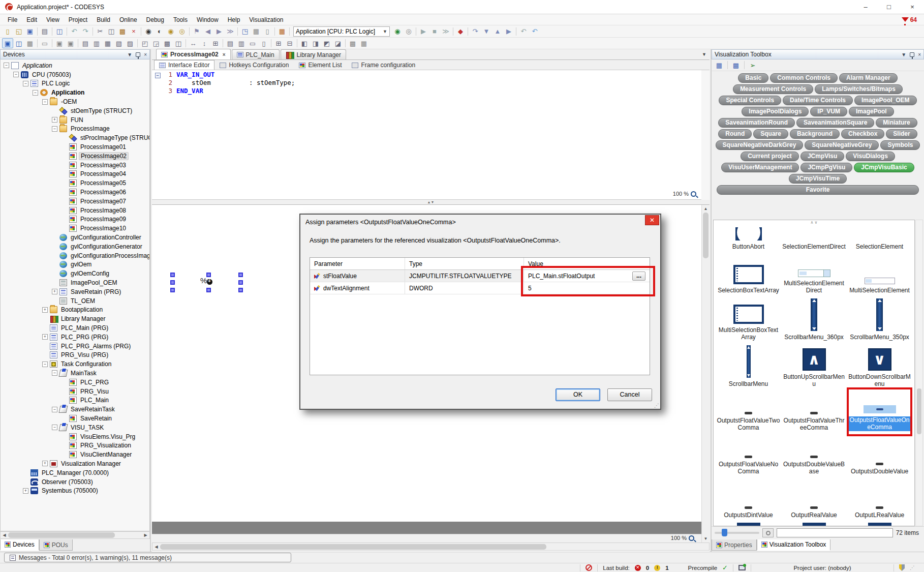 The image size is (924, 572). I want to click on tree-item-processimage10: ProcessImage10, so click(75, 228).